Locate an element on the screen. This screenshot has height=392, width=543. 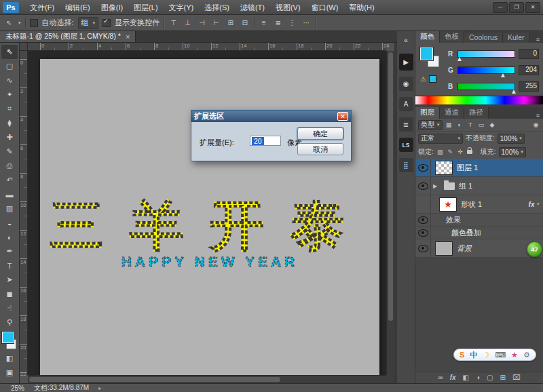
menu-filter: 滤镜(T) is located at coordinates (252, 7).